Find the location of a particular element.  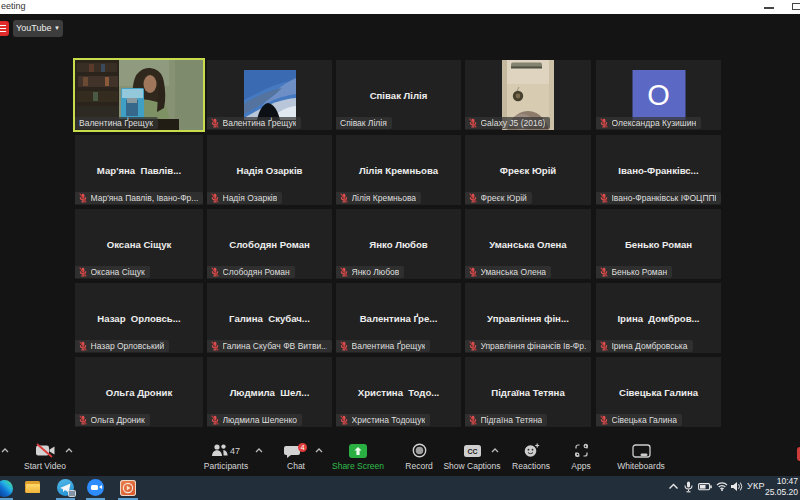

svg-text: 47 is located at coordinates (235, 451).